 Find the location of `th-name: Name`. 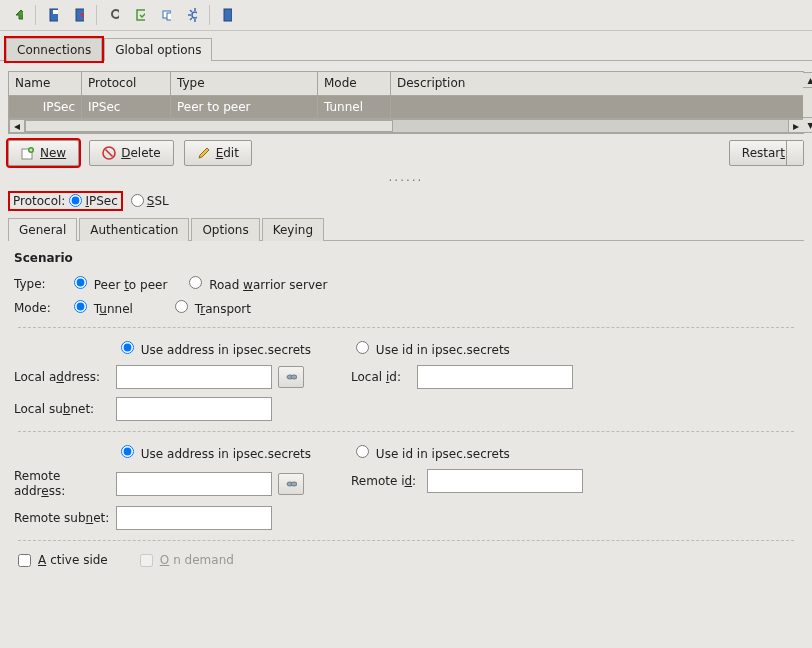

th-name: Name is located at coordinates (46, 83).